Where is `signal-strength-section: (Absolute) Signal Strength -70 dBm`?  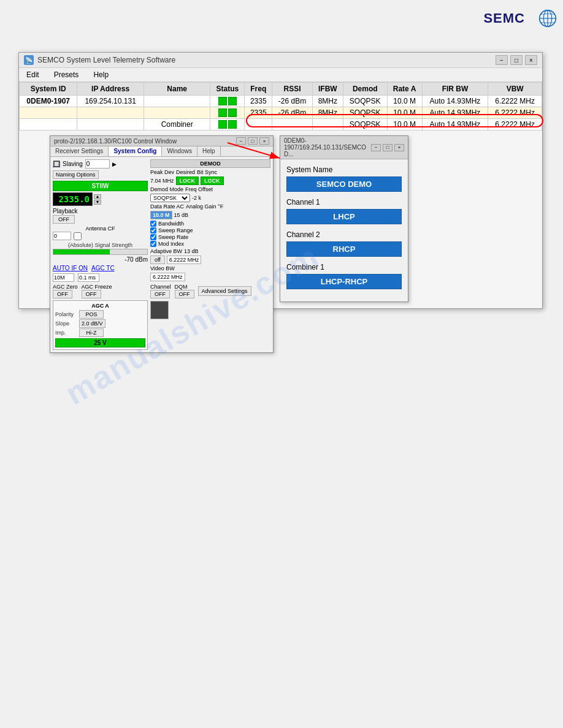 signal-strength-section: (Absolute) Signal Strength -70 dBm is located at coordinates (101, 252).